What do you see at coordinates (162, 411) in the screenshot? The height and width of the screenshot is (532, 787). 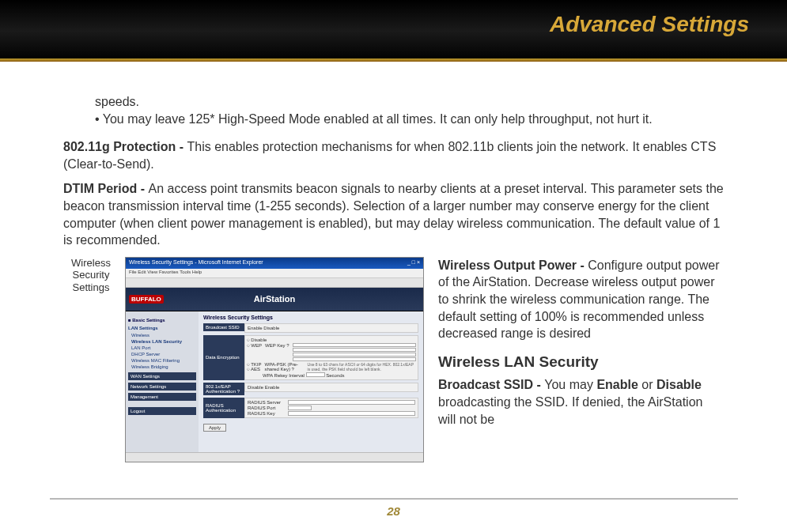 I see `mock-side-logout: Logout` at bounding box center [162, 411].